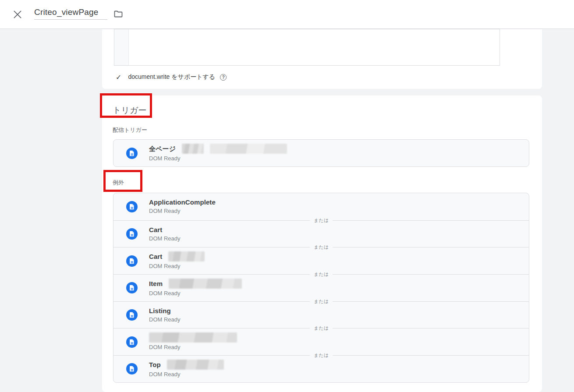 The height and width of the screenshot is (392, 574). What do you see at coordinates (118, 183) in the screenshot?
I see `exceptions-label: 例外` at bounding box center [118, 183].